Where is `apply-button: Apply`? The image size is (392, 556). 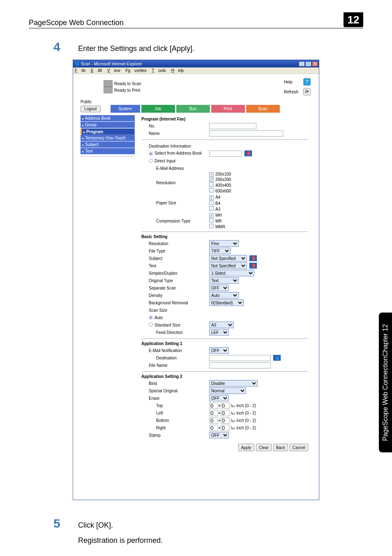 apply-button: Apply is located at coordinates (247, 447).